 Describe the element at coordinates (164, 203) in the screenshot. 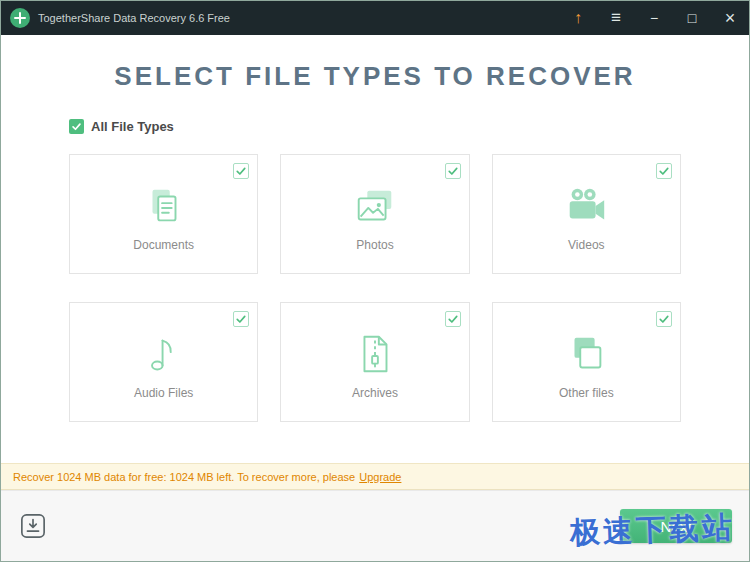

I see `documents-icon` at that location.